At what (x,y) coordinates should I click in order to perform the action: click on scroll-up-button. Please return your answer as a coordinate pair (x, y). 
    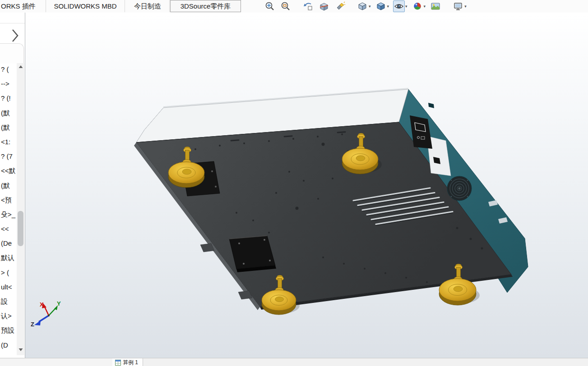
    Looking at the image, I should click on (21, 67).